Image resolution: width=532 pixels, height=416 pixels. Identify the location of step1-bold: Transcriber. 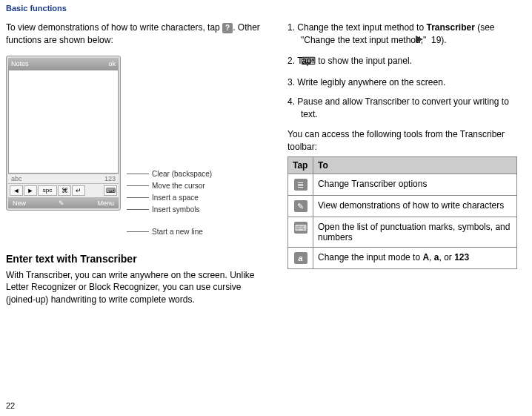
(450, 27).